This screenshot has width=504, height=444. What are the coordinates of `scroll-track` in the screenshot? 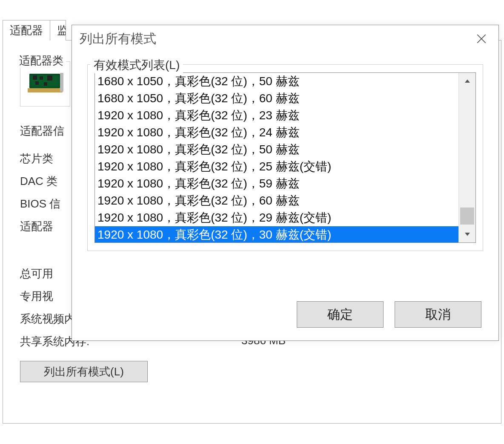 It's located at (467, 158).